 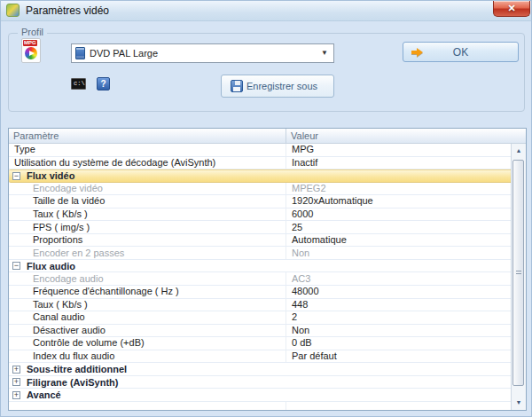 I want to click on param-cell: Index du flux audio, so click(x=147, y=357).